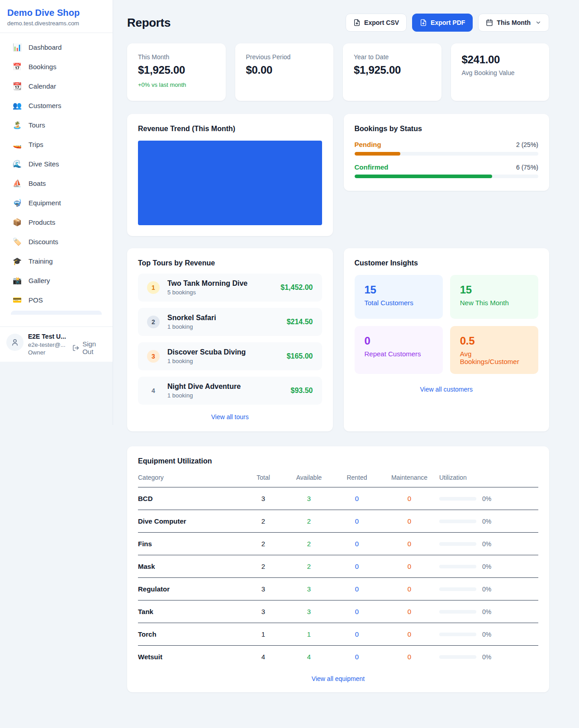  Describe the element at coordinates (56, 222) in the screenshot. I see `sidebar-nav-item: 📦 Products` at that location.